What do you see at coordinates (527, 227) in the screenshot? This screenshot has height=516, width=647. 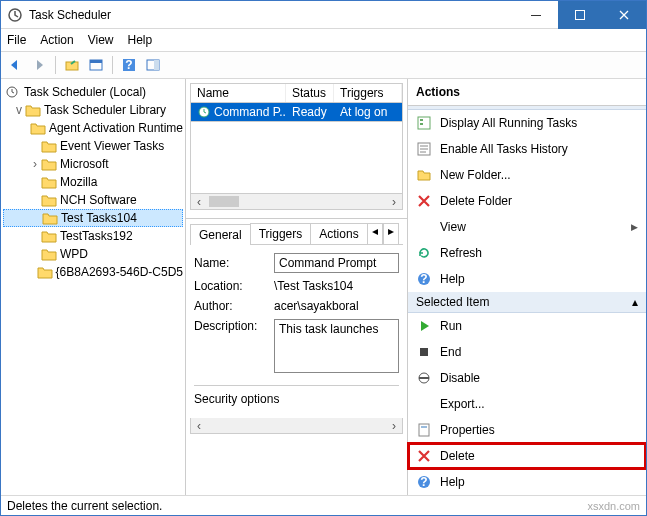 I see `action-view: View▶` at bounding box center [527, 227].